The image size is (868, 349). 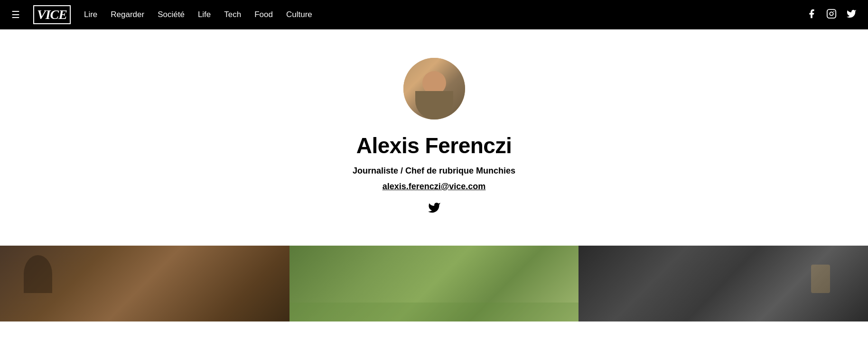 What do you see at coordinates (204, 15) in the screenshot?
I see `nav-item-life: Life` at bounding box center [204, 15].